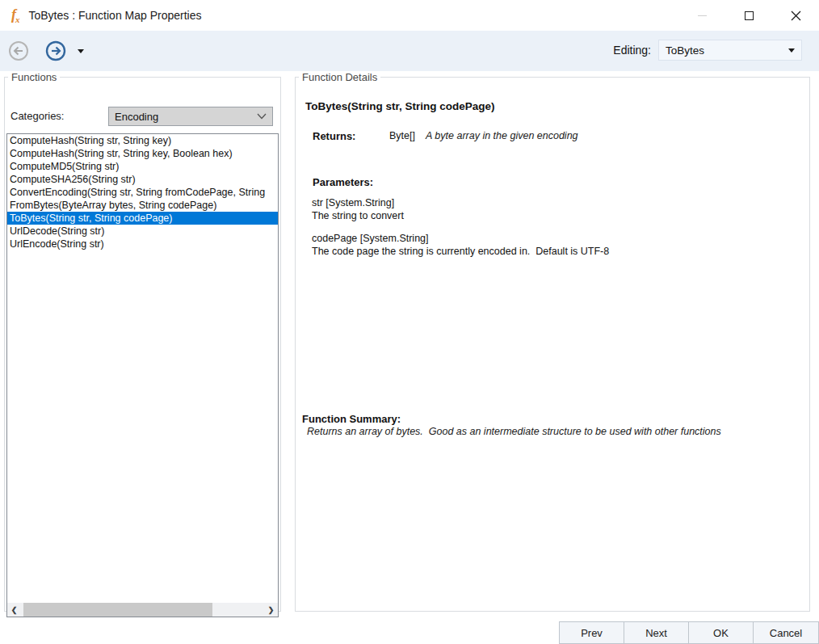 This screenshot has width=819, height=644. What do you see at coordinates (142, 179) in the screenshot?
I see `list-item: ComputeSHA256(String str)` at bounding box center [142, 179].